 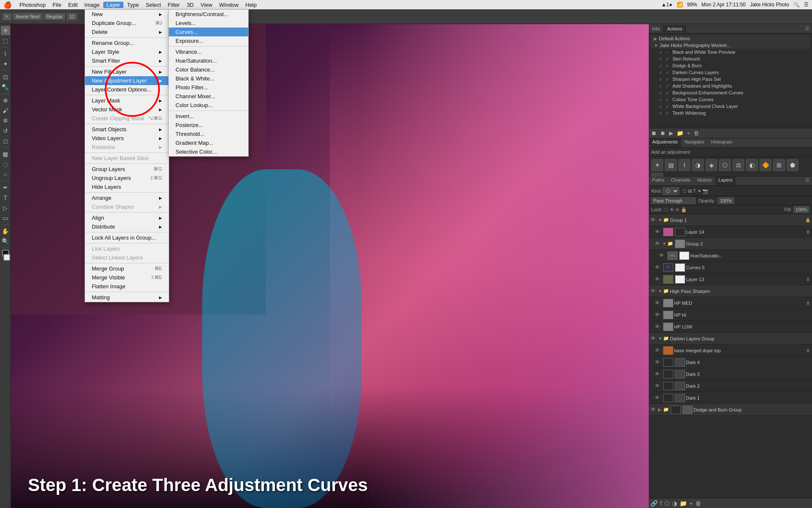 I want to click on menu-new: New, so click(x=127, y=14).